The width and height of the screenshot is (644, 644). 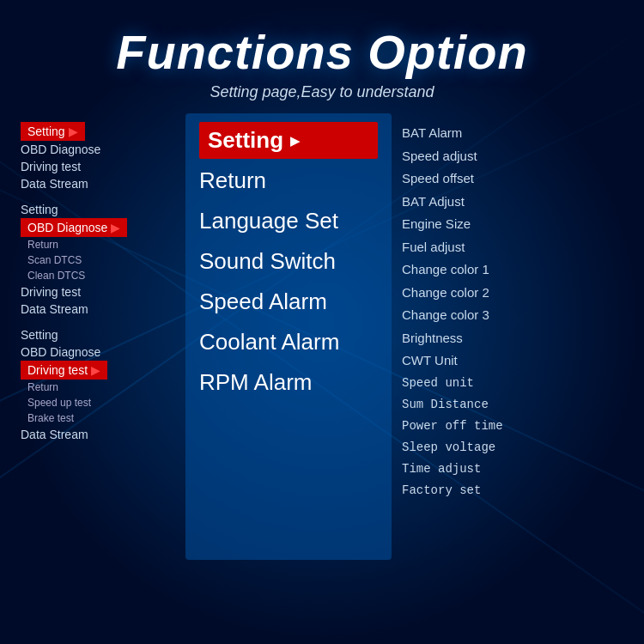 I want to click on right-change-color-2: Change color 2, so click(x=511, y=294).